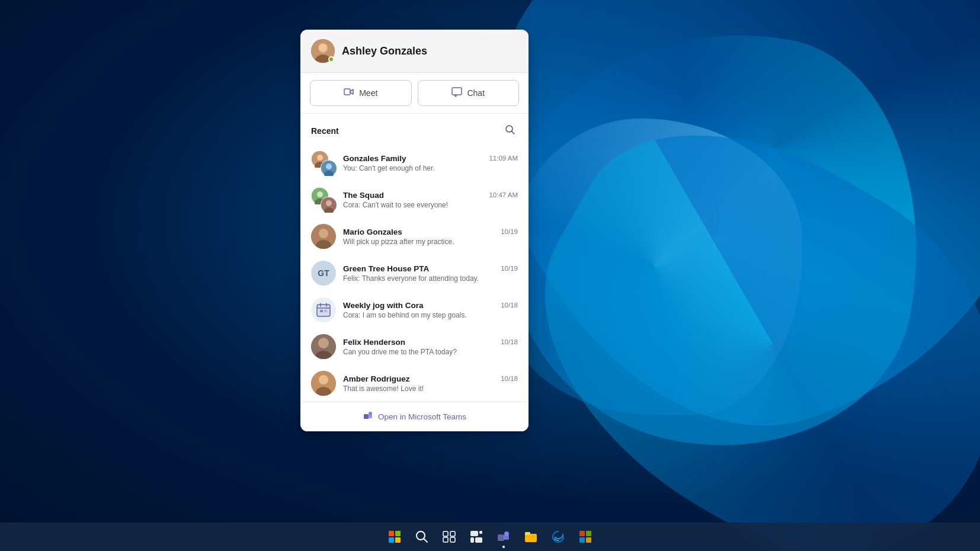 The height and width of the screenshot is (551, 980). I want to click on chat-name: Gonzales Family, so click(374, 159).